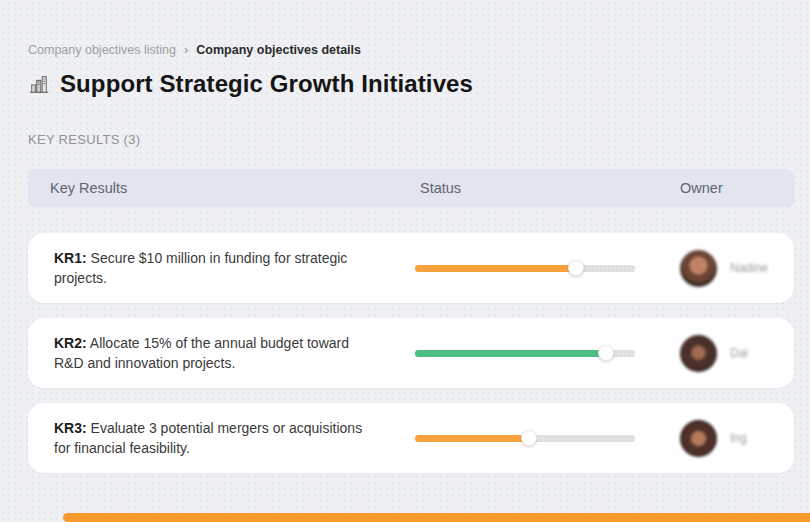 Image resolution: width=810 pixels, height=522 pixels. What do you see at coordinates (200, 268) in the screenshot?
I see `kr-text: Secure $10 million in funding for strate…` at bounding box center [200, 268].